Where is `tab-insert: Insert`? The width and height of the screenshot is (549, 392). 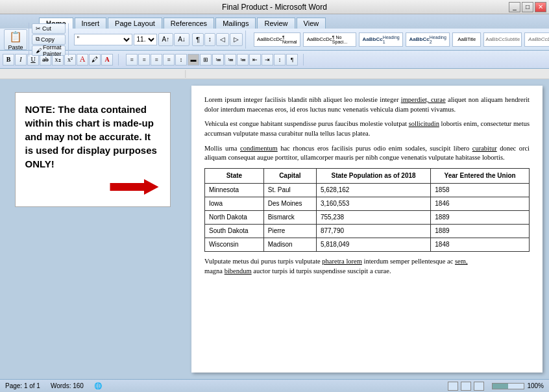
tab-insert: Insert is located at coordinates (91, 23).